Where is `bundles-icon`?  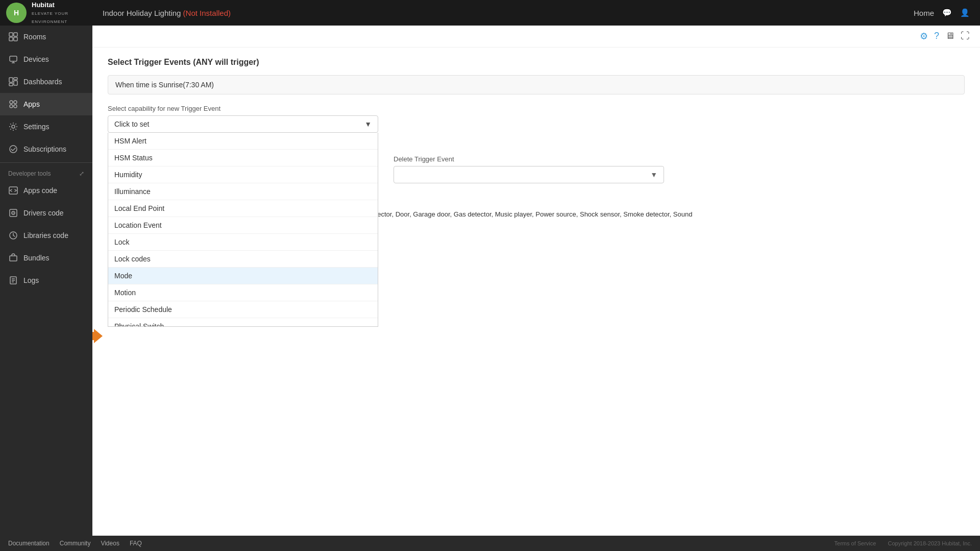
bundles-icon is located at coordinates (13, 258).